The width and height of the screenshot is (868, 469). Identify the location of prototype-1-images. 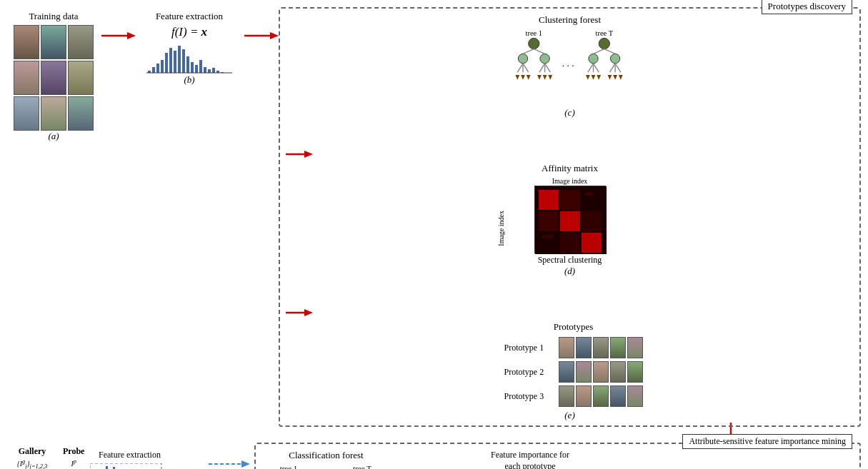
(601, 348).